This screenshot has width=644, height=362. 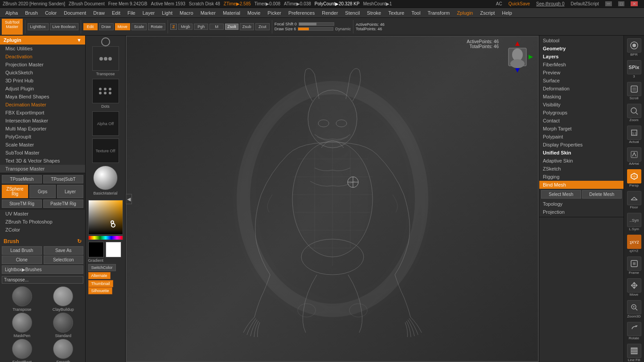 What do you see at coordinates (43, 40) in the screenshot?
I see `zplugin-header: Zplugin ▼` at bounding box center [43, 40].